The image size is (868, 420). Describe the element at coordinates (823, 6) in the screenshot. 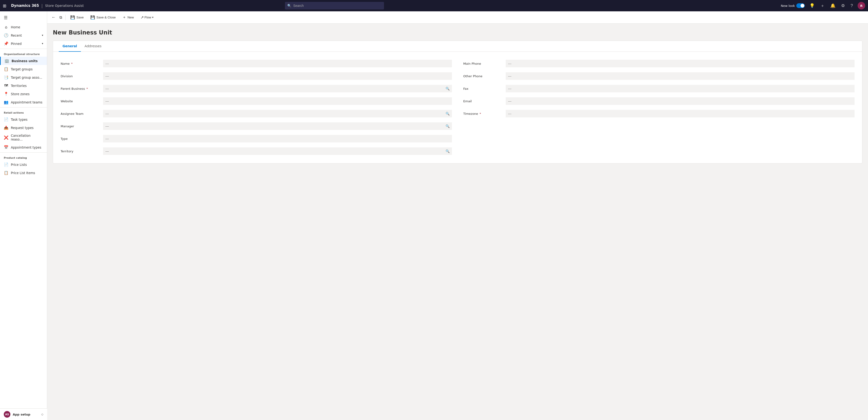

I see `right-actions: New look 💡 ＋ 🔔 ⚙ ? R` at that location.